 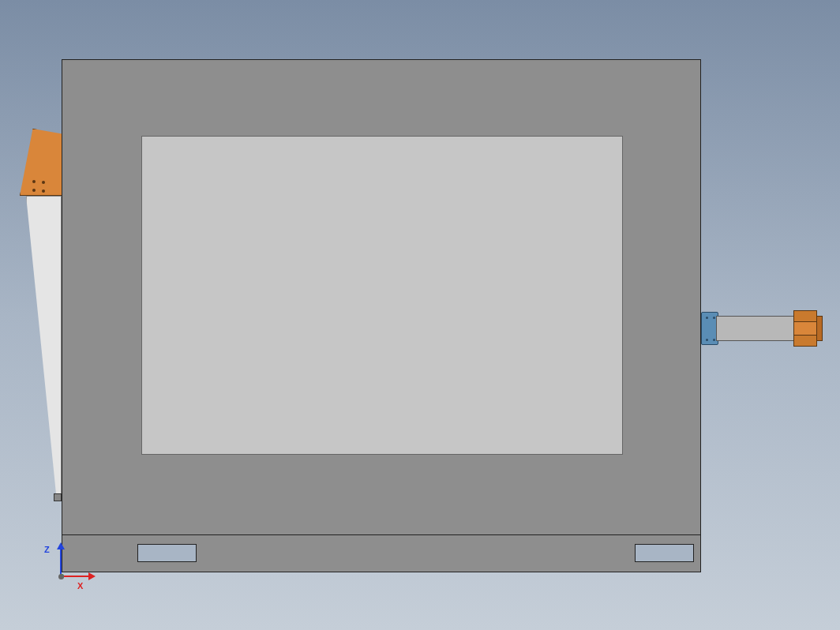 What do you see at coordinates (381, 535) in the screenshot?
I see `frame-divider` at bounding box center [381, 535].